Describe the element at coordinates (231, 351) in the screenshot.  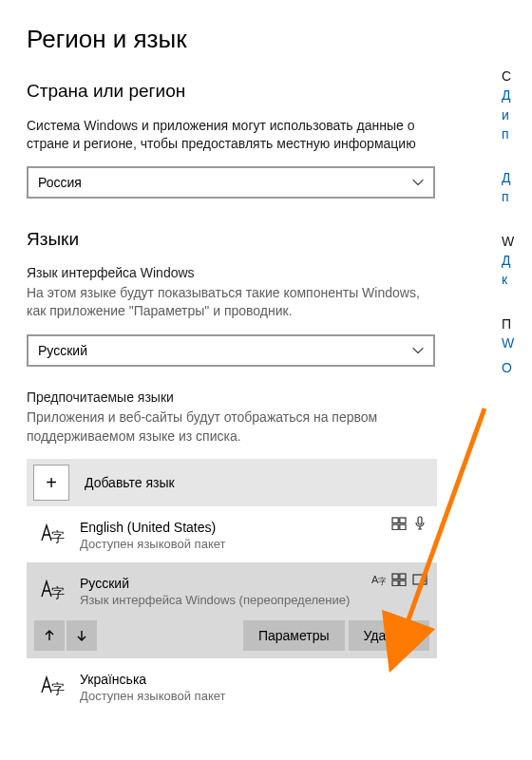
I see `interface-language-select: Русский` at that location.